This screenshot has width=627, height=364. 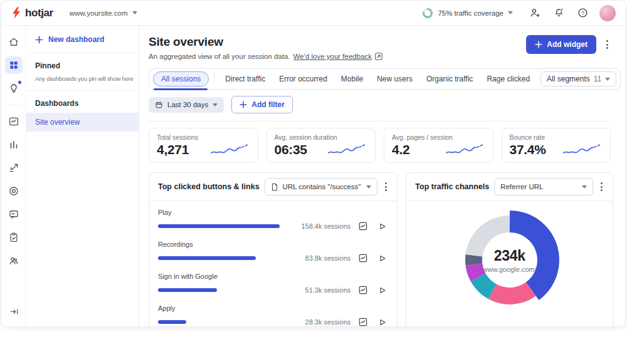 What do you see at coordinates (303, 79) in the screenshot?
I see `segment-error-occurred: Error occurred` at bounding box center [303, 79].